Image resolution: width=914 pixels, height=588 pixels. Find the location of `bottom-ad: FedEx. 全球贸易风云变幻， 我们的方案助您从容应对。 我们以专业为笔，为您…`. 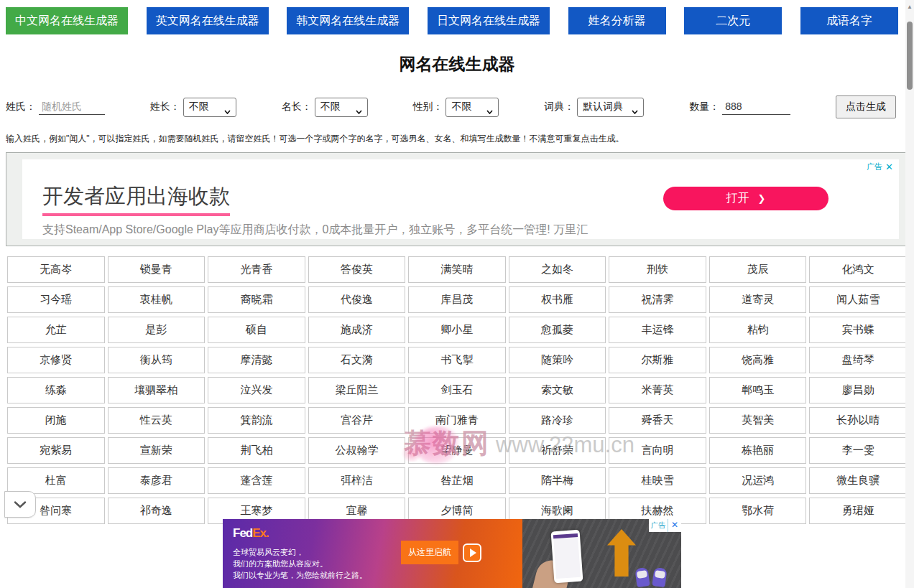

bottom-ad: FedEx. 全球贸易风云变幻， 我们的方案助您从容应对。 我们以专业为笔，为您… is located at coordinates (452, 554).